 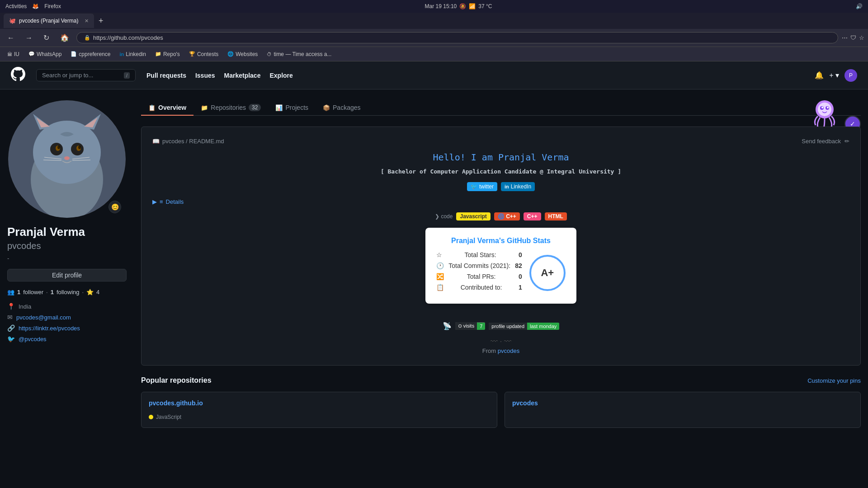 I want to click on projects-tab-label: Projects, so click(x=297, y=108).